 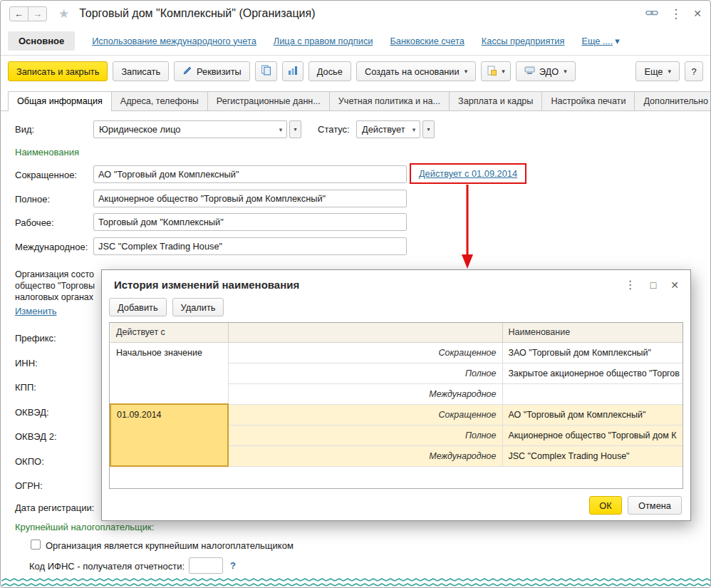 What do you see at coordinates (293, 71) in the screenshot?
I see `reports-button` at bounding box center [293, 71].